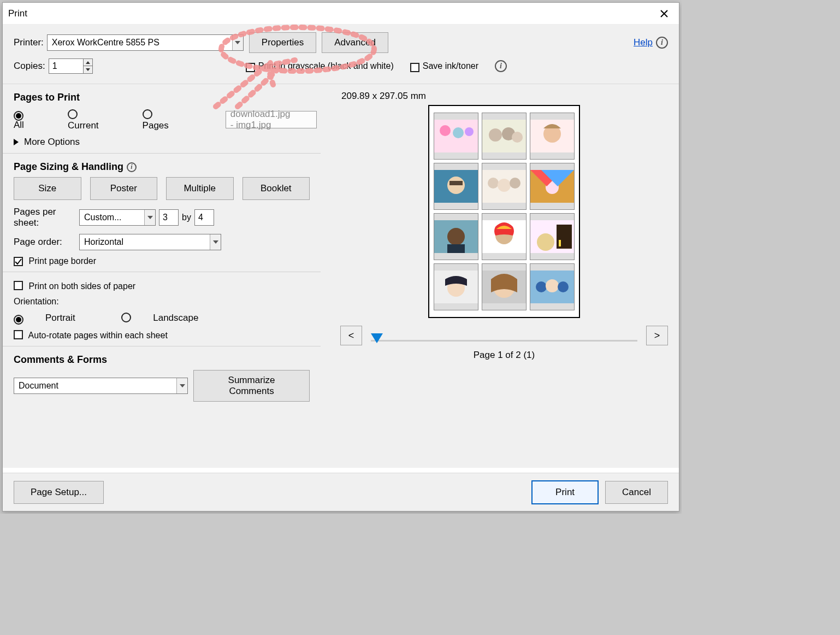 Image resolution: width=840 pixels, height=635 pixels. I want to click on pps-rows-input: 4, so click(204, 217).